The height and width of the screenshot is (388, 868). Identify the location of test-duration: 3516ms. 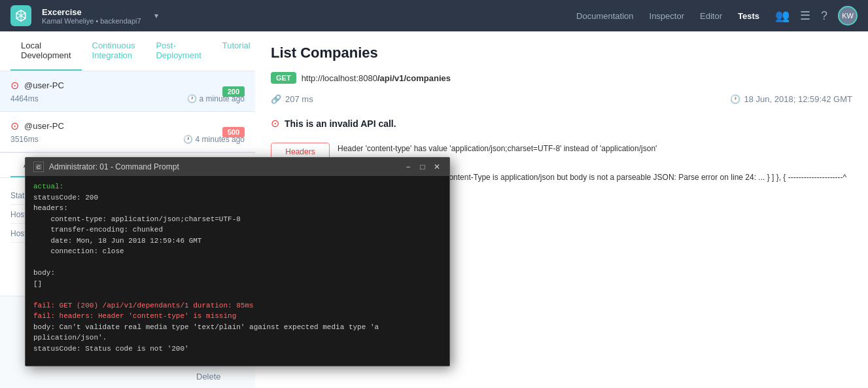
(25, 139).